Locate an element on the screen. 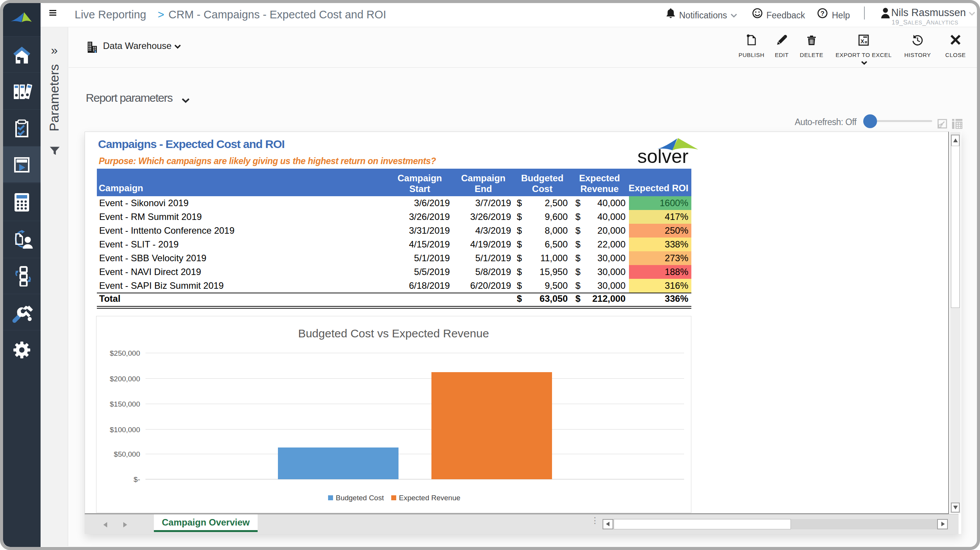 Image resolution: width=980 pixels, height=550 pixels. svg-text: solver is located at coordinates (663, 156).